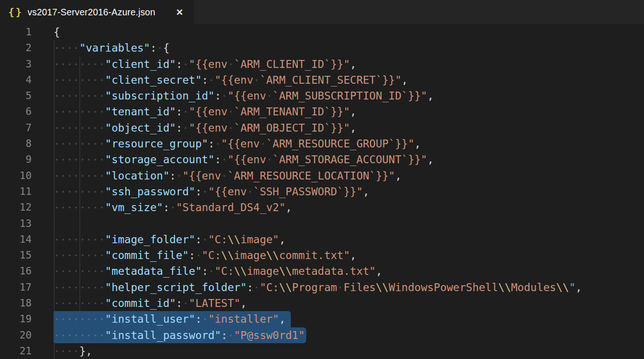 This screenshot has height=359, width=644. Describe the element at coordinates (322, 80) in the screenshot. I see `code-line: 4········"client_secret":·"{{env·`ARM_CL…` at that location.